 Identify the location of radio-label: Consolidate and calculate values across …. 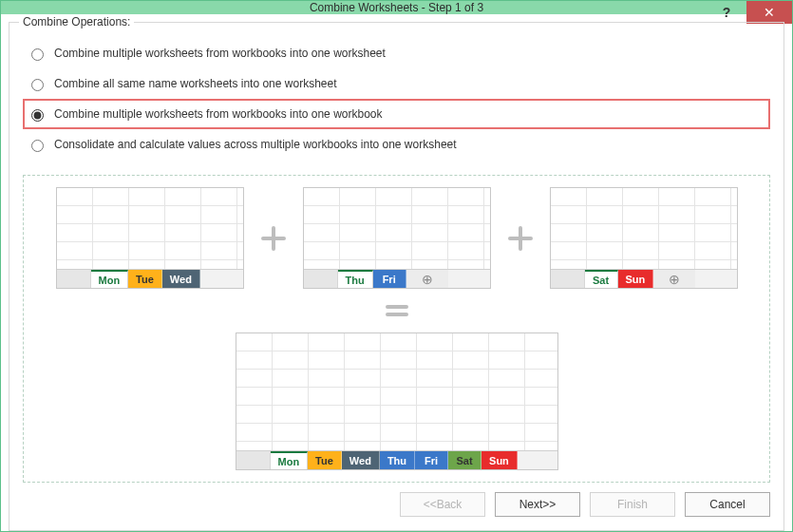
(255, 144).